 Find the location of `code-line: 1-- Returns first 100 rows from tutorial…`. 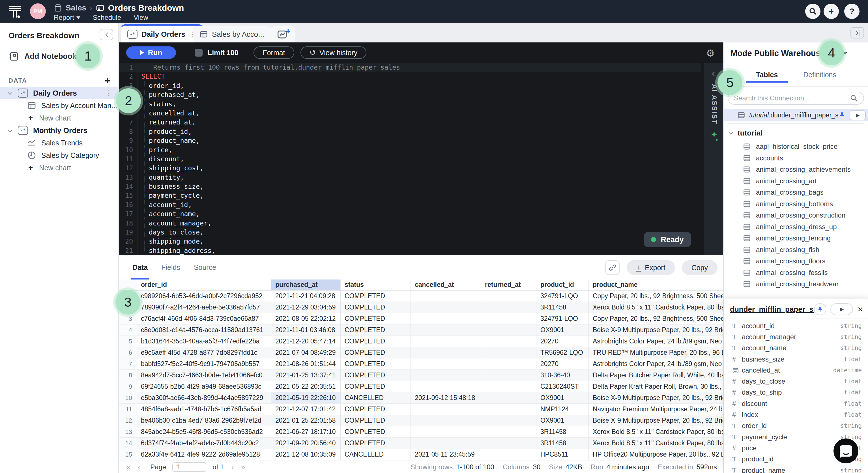

code-line: 1-- Returns first 100 rows from tutorial… is located at coordinates (410, 67).